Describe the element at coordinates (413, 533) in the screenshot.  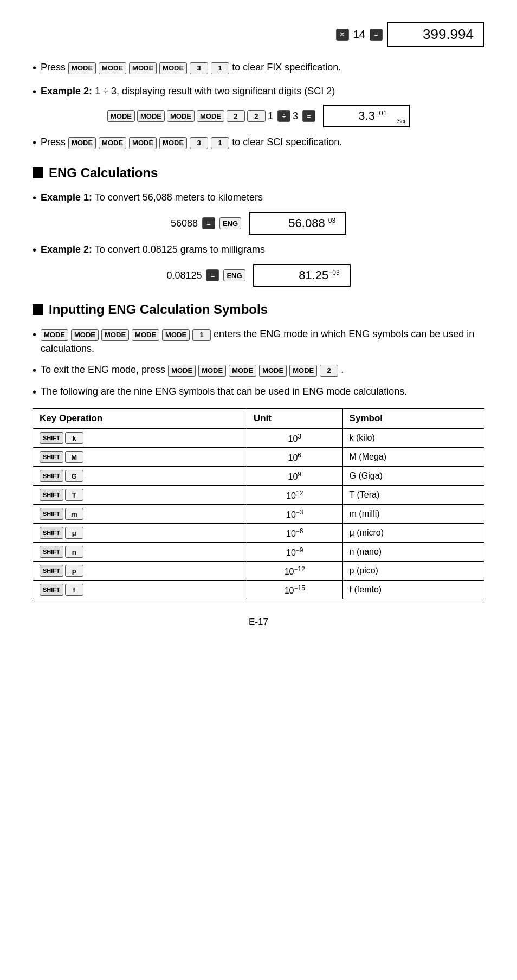
I see `symbol-mu: μ (micro)` at that location.